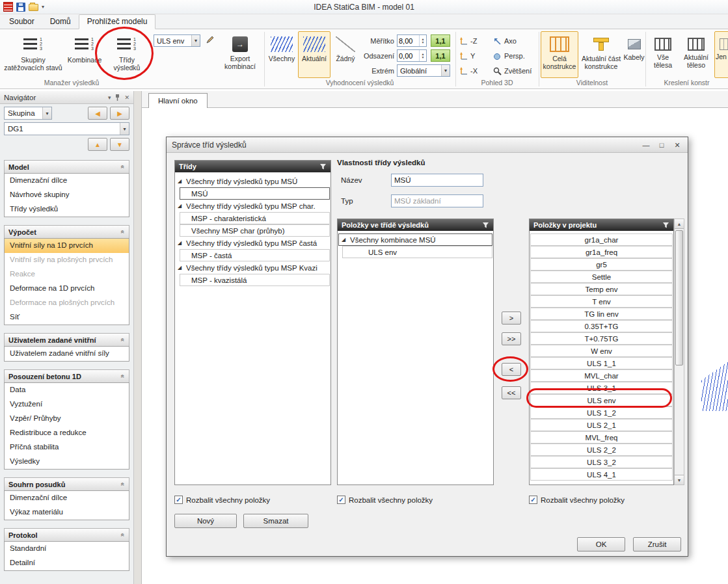  What do you see at coordinates (511, 339) in the screenshot?
I see `add-all-items-button: >>` at bounding box center [511, 339].